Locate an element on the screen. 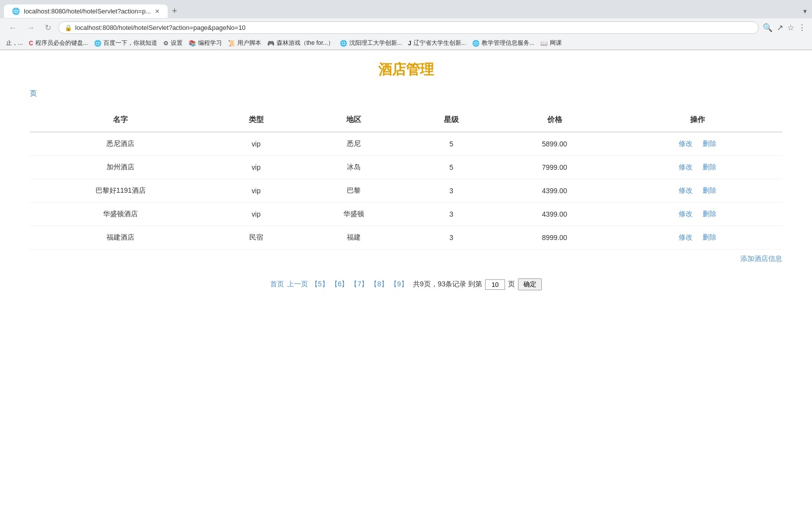 Image resolution: width=812 pixels, height=508 pixels. chromium-icon: C is located at coordinates (31, 43).